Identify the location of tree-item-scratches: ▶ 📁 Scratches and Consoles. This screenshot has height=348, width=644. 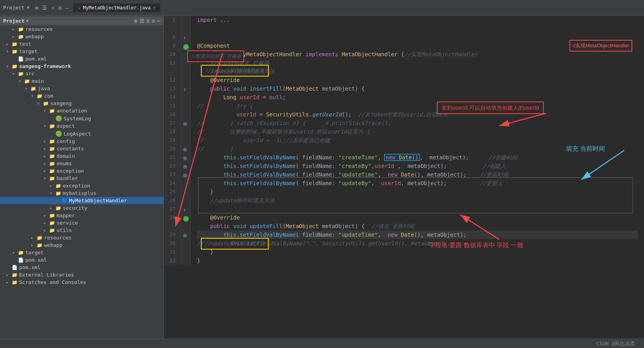
(82, 282).